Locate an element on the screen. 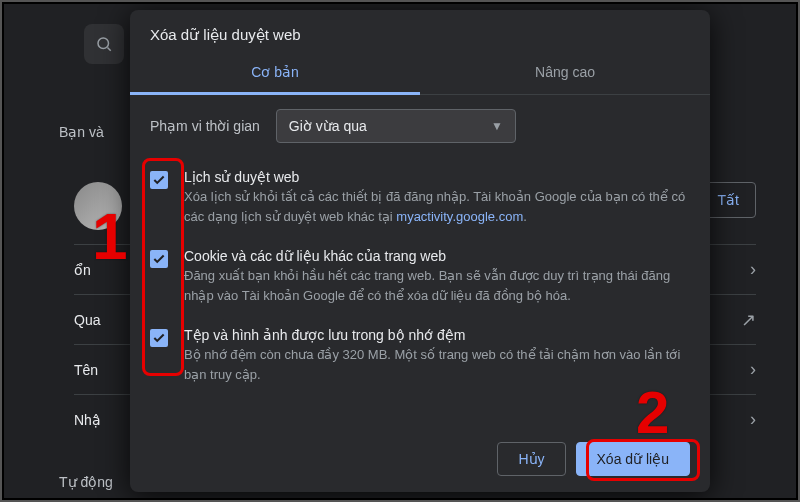 The height and width of the screenshot is (502, 800). auto-section-label: Tự động is located at coordinates (86, 482).